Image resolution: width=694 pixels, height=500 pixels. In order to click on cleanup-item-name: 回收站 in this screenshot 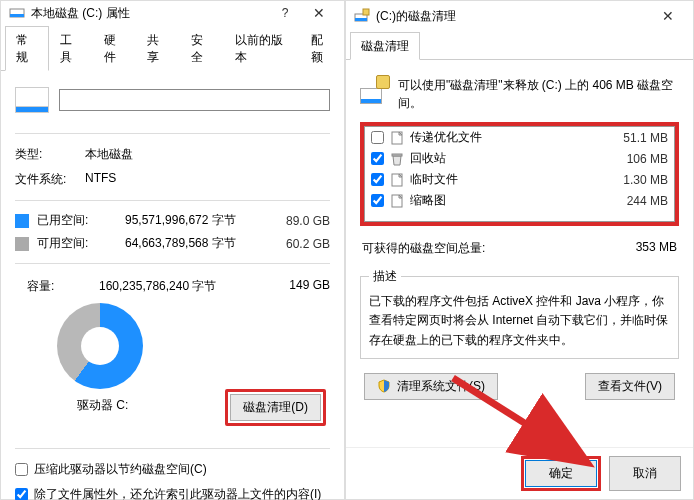, I will do `click(505, 158)`.